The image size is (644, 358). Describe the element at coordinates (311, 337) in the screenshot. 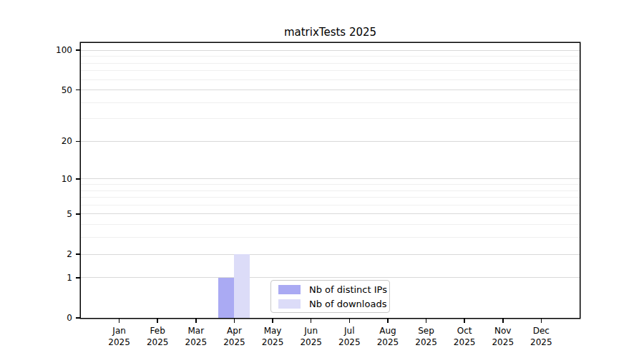

I see `x-tick-label: Jun2025` at that location.